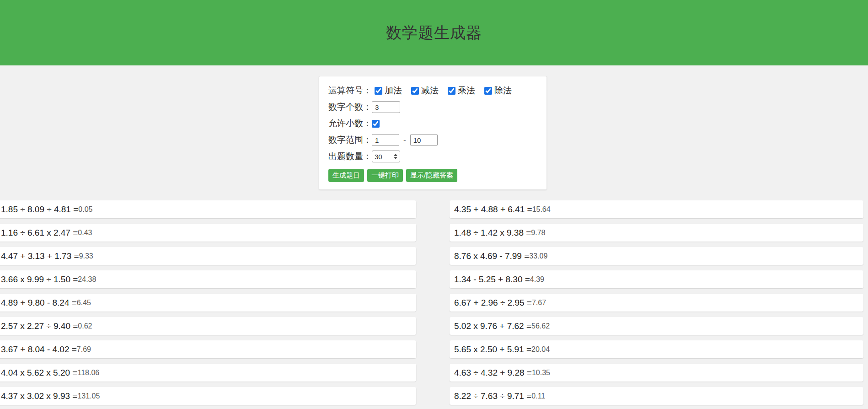  What do you see at coordinates (498, 91) in the screenshot?
I see `operator-option: 除法` at bounding box center [498, 91].